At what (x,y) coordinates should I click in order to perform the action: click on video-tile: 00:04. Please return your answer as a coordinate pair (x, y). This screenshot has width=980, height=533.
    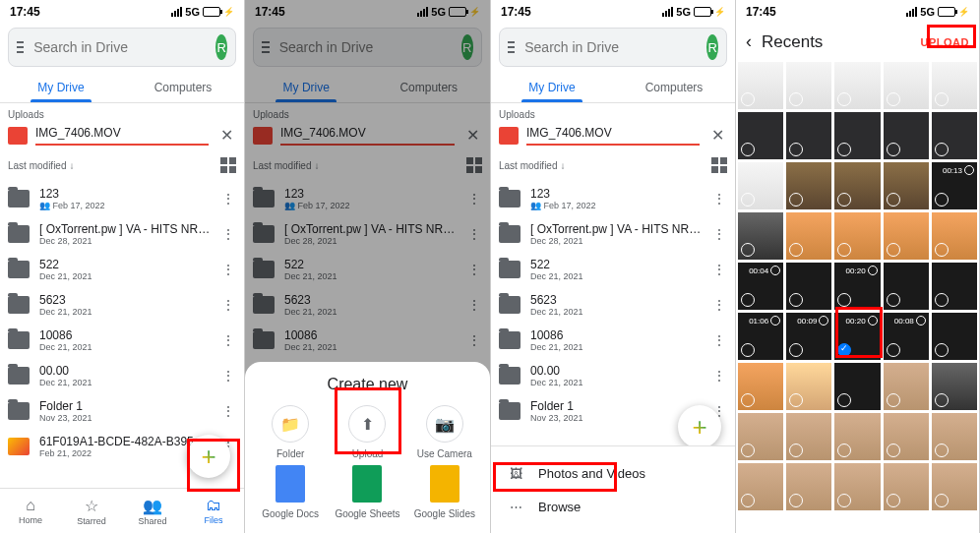
    Looking at the image, I should click on (761, 286).